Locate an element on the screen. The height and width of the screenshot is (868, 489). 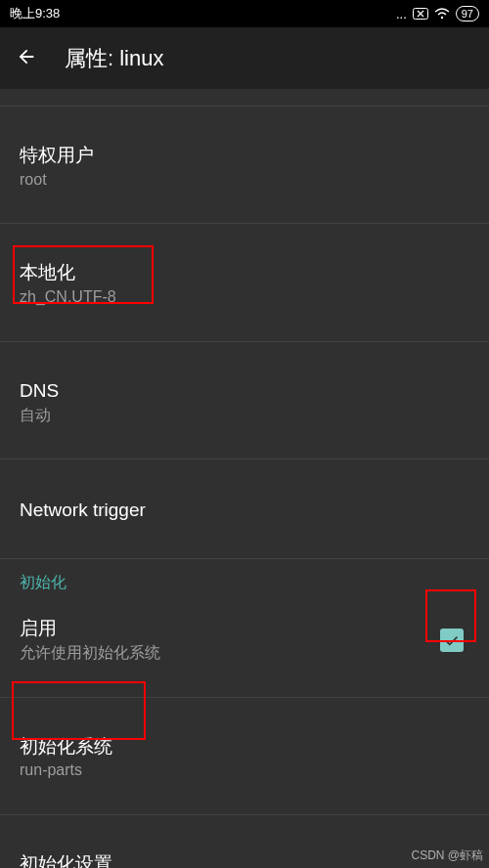
setting-value: zh_CN.UTF-8 is located at coordinates (244, 297).